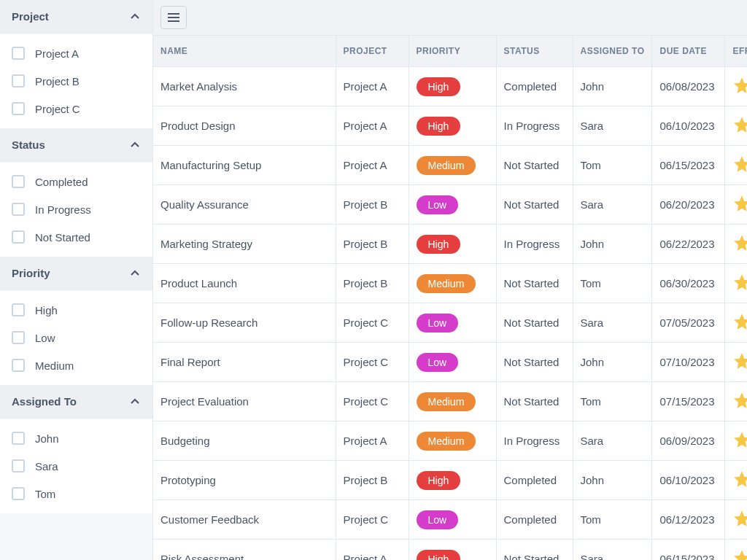 Image resolution: width=747 pixels, height=560 pixels. I want to click on column-header-assigned-to: Assigned To, so click(613, 51).